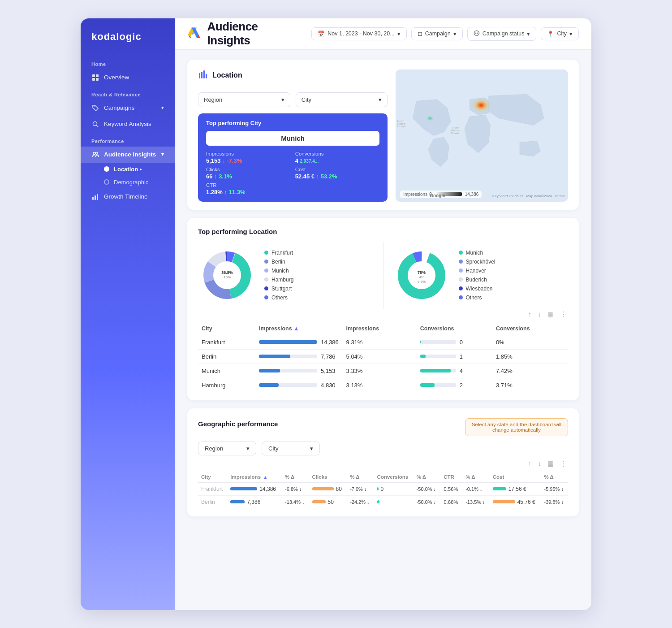  I want to click on map-attribution: Keyboard shortcuts Map data©2024 Terms, so click(529, 196).